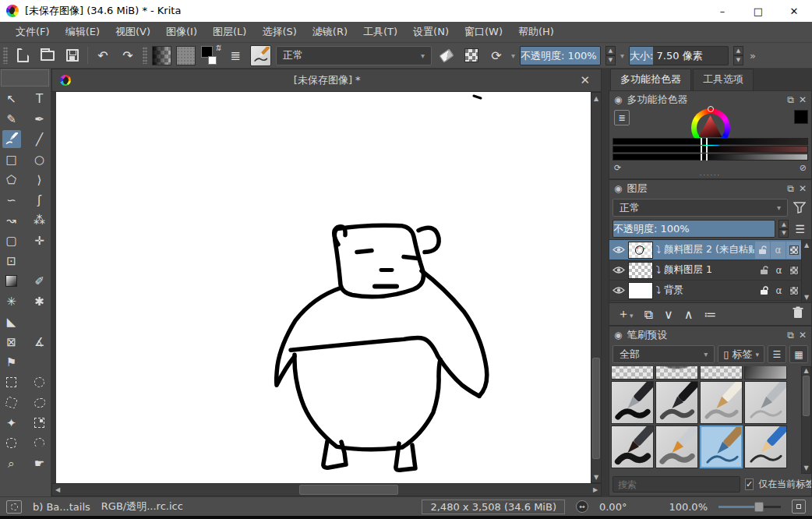 Image resolution: width=812 pixels, height=519 pixels. I want to click on toolbar-grip, so click(5, 55).